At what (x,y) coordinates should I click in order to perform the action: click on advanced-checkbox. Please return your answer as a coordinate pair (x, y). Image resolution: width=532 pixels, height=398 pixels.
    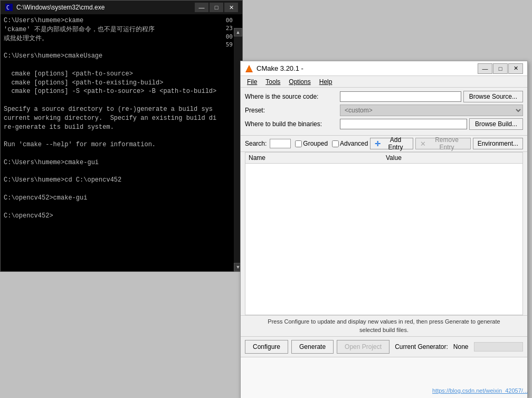
    Looking at the image, I should click on (336, 144).